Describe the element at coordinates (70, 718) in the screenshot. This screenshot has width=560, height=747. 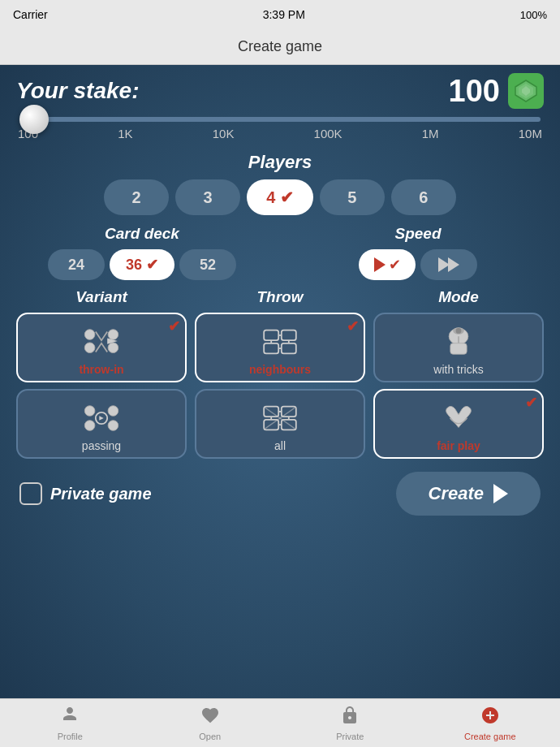
I see `tab-profile-icon` at that location.